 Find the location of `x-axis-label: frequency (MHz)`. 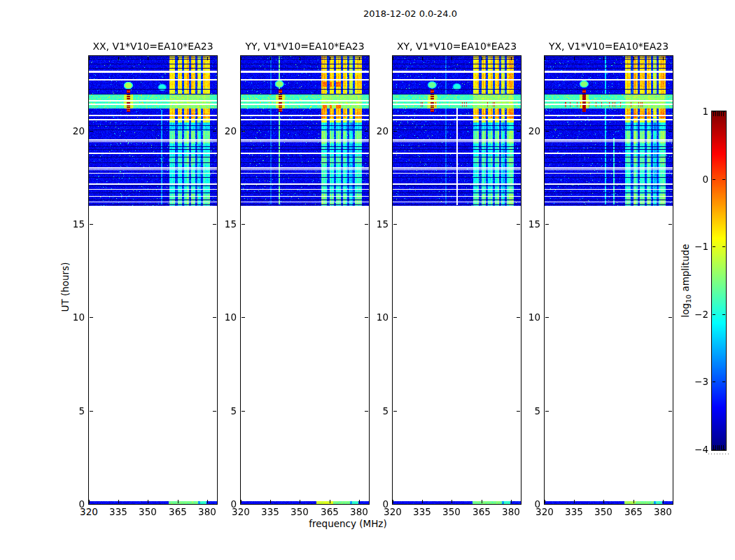

x-axis-label: frequency (MHz) is located at coordinates (347, 524).